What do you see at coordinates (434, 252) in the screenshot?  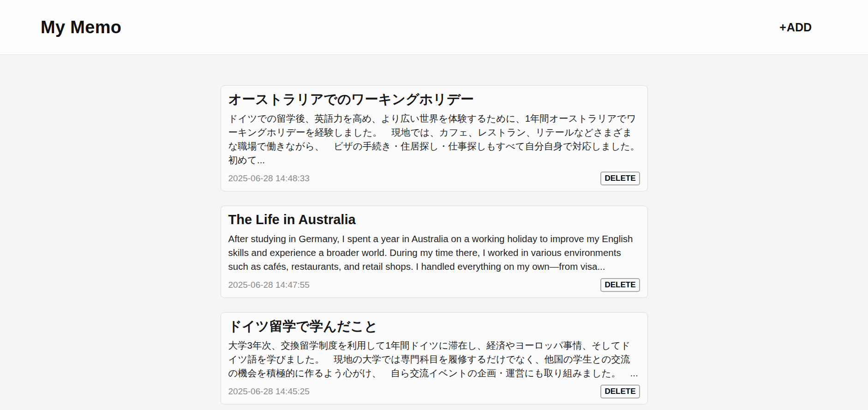 I see `memo-card: The Life in Australia After studying in …` at bounding box center [434, 252].